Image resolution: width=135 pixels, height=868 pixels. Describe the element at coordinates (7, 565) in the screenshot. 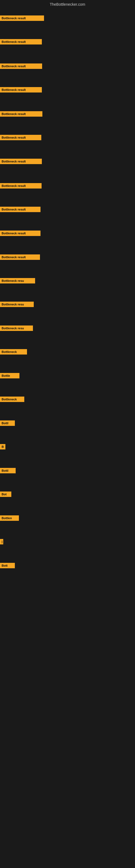

I see `bottleneck-badge: Bott` at that location.